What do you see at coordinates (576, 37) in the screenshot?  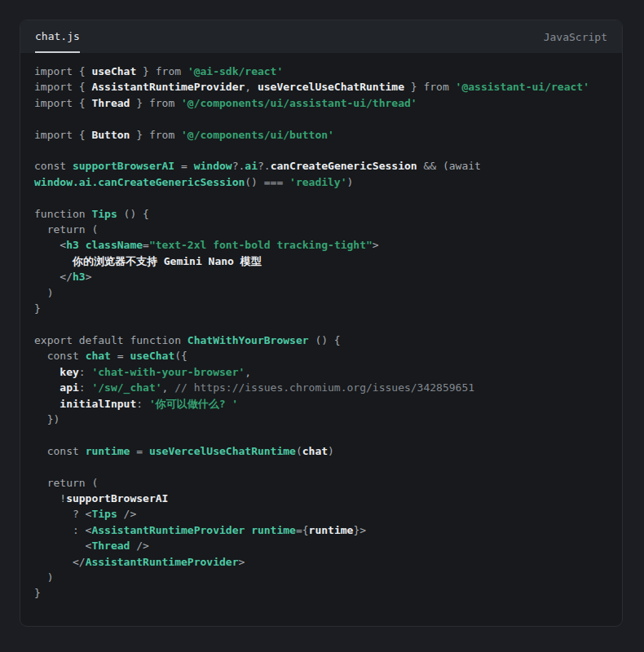 I see `language-badge: JavaScript` at bounding box center [576, 37].